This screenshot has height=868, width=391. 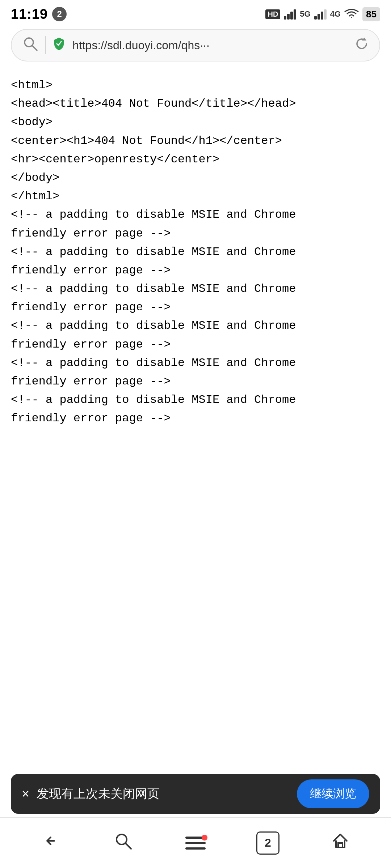 What do you see at coordinates (196, 178) in the screenshot?
I see `code-line-6: </body>` at bounding box center [196, 178].